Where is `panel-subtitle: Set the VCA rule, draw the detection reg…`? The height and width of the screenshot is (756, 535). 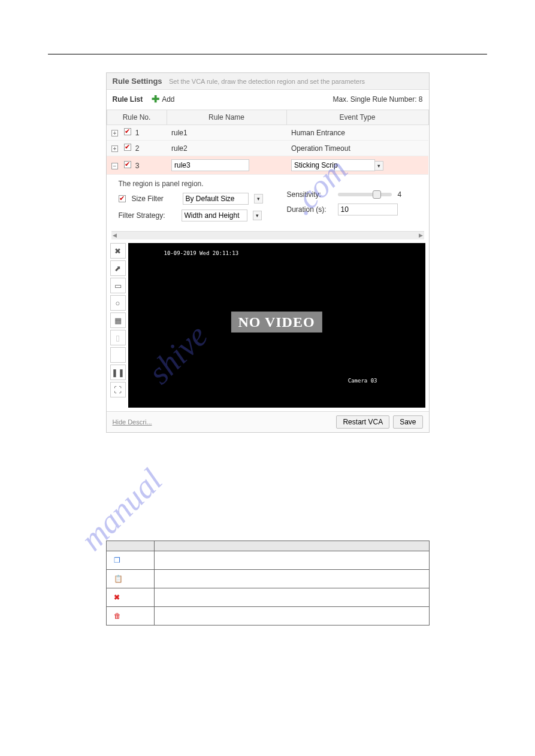 panel-subtitle: Set the VCA rule, draw the detection reg… is located at coordinates (267, 81).